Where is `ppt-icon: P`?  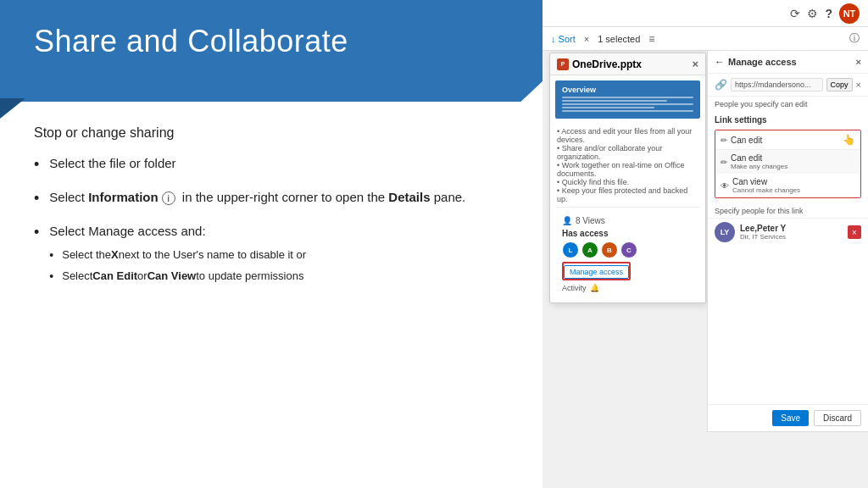
ppt-icon: P is located at coordinates (563, 64).